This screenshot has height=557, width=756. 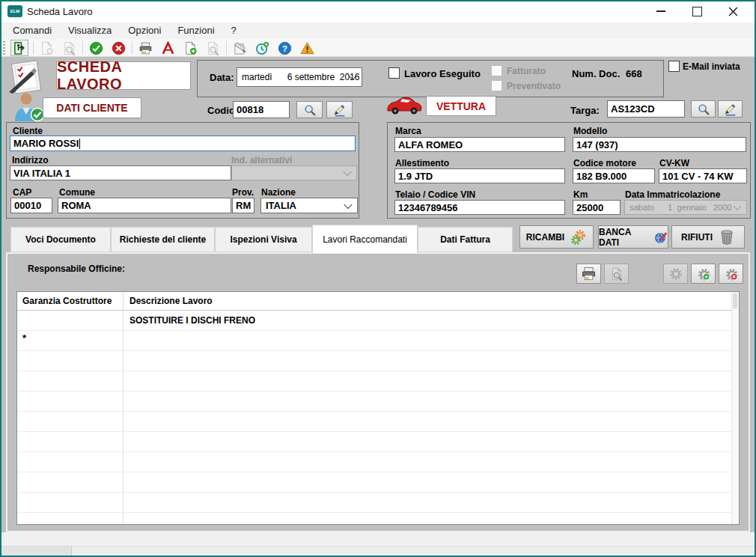 What do you see at coordinates (121, 173) in the screenshot?
I see `indirizzo-input: VIA ITALIA 1` at bounding box center [121, 173].